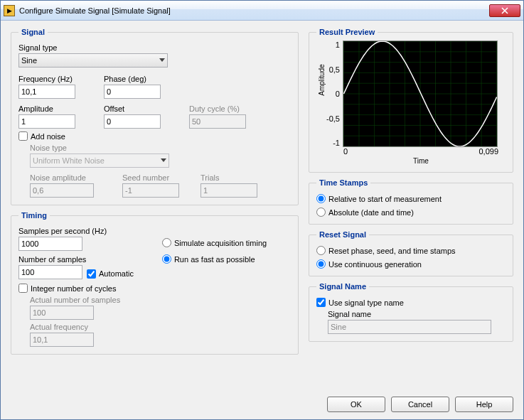 This screenshot has width=524, height=420. What do you see at coordinates (371, 212) in the screenshot?
I see `ts-abs-label: Absolute (date and time)` at bounding box center [371, 212].